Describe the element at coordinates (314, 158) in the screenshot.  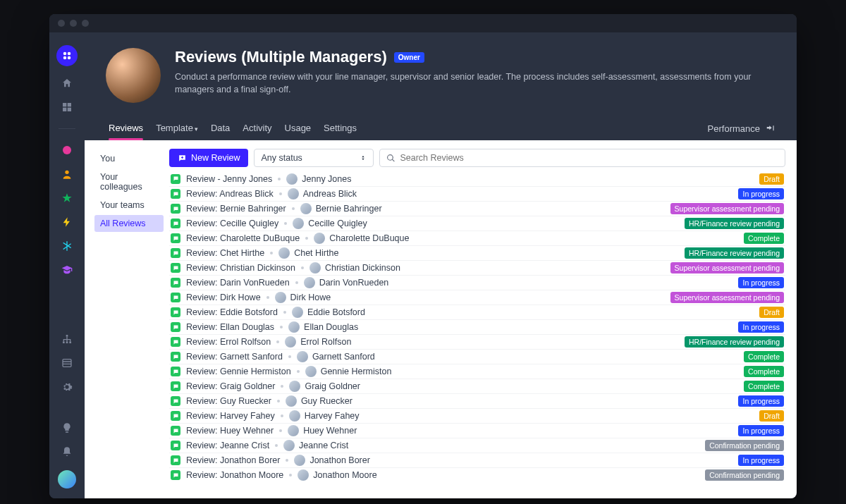
I see `status-filter-dropdown: Any status` at that location.